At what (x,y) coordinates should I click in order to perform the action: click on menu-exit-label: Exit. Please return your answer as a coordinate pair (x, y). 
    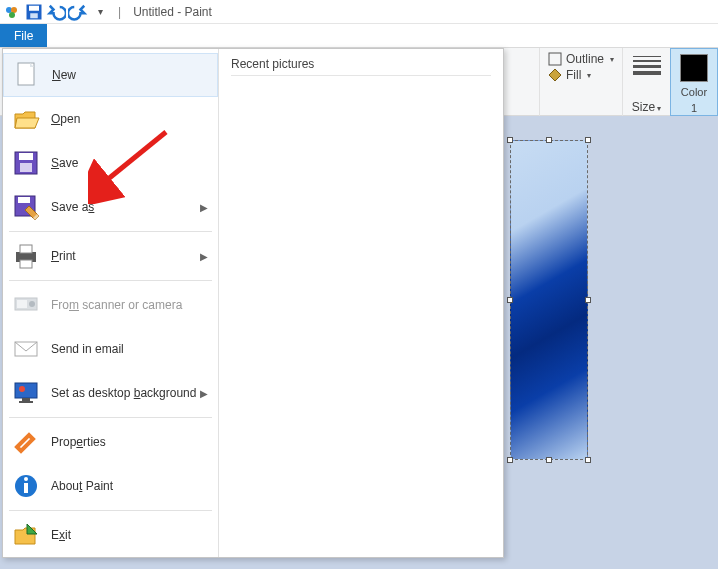
    Looking at the image, I should click on (61, 535).